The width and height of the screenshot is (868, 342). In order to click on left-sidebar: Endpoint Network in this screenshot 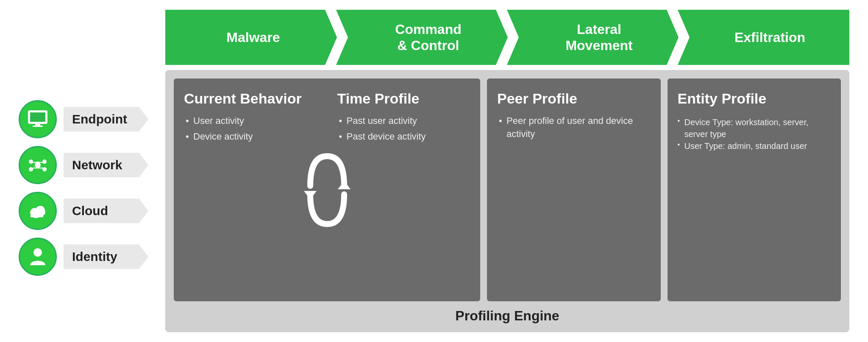, I will do `click(83, 188)`.